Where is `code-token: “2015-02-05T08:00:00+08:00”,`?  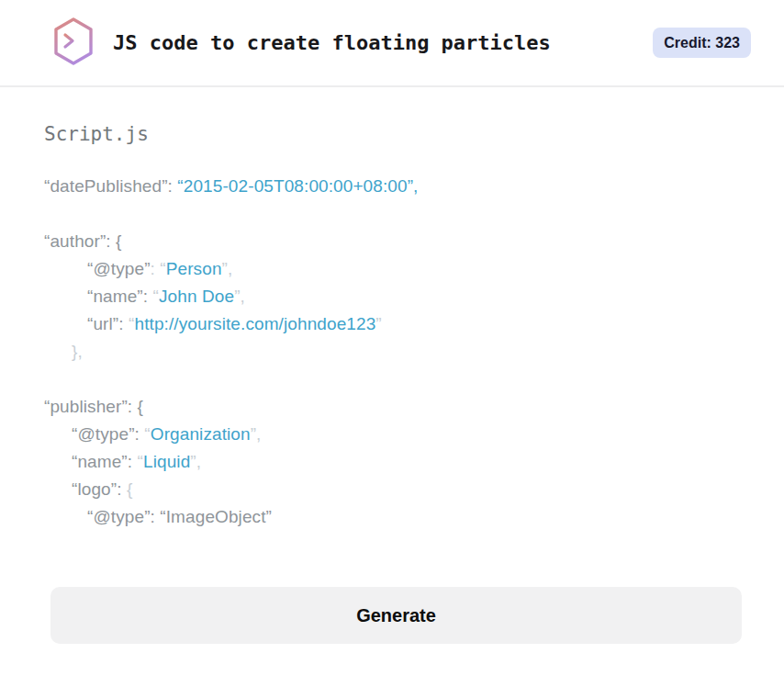
code-token: “2015-02-05T08:00:00+08:00”, is located at coordinates (297, 186).